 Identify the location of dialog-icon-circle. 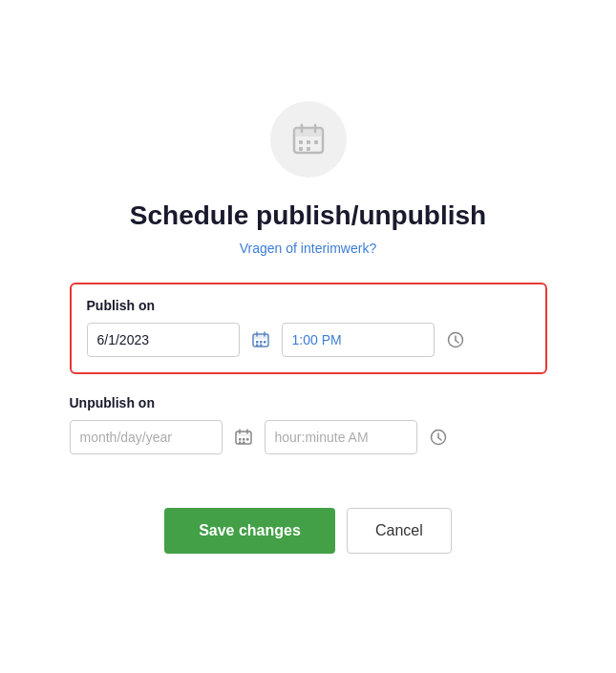
(308, 139).